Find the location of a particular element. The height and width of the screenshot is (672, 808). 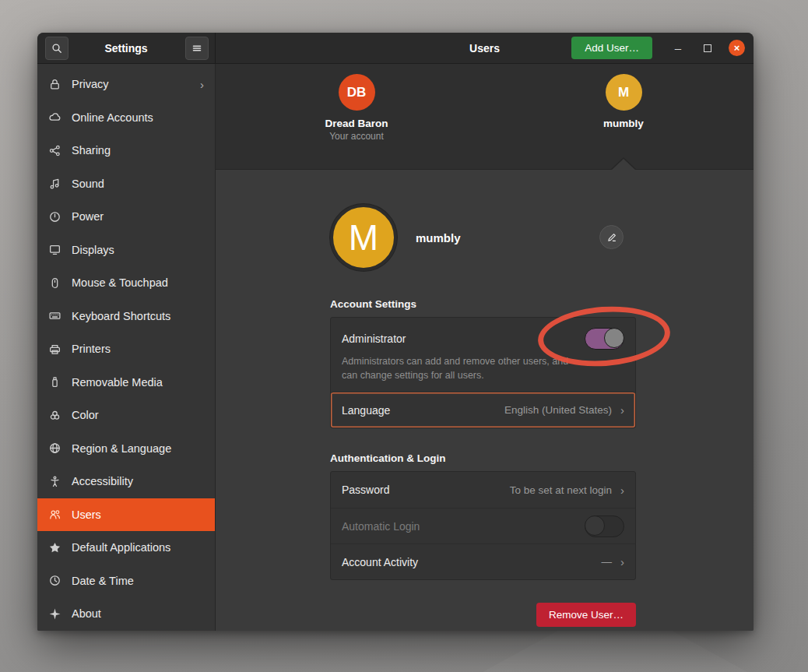

printer-icon is located at coordinates (54, 349).